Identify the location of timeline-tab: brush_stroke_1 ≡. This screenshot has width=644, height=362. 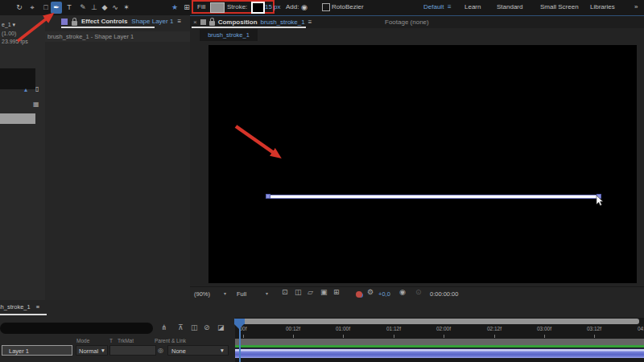
(19, 307).